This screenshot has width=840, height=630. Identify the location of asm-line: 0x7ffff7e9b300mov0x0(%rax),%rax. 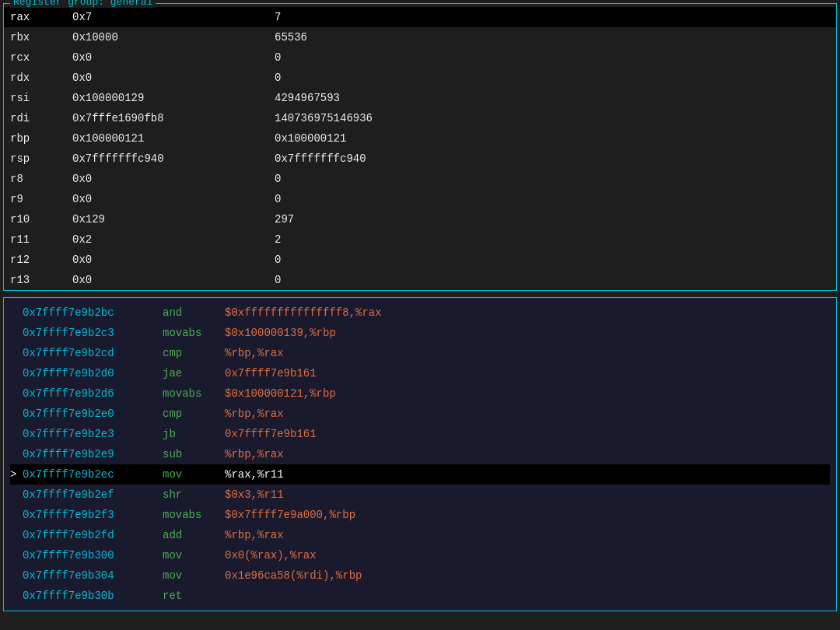
(420, 555).